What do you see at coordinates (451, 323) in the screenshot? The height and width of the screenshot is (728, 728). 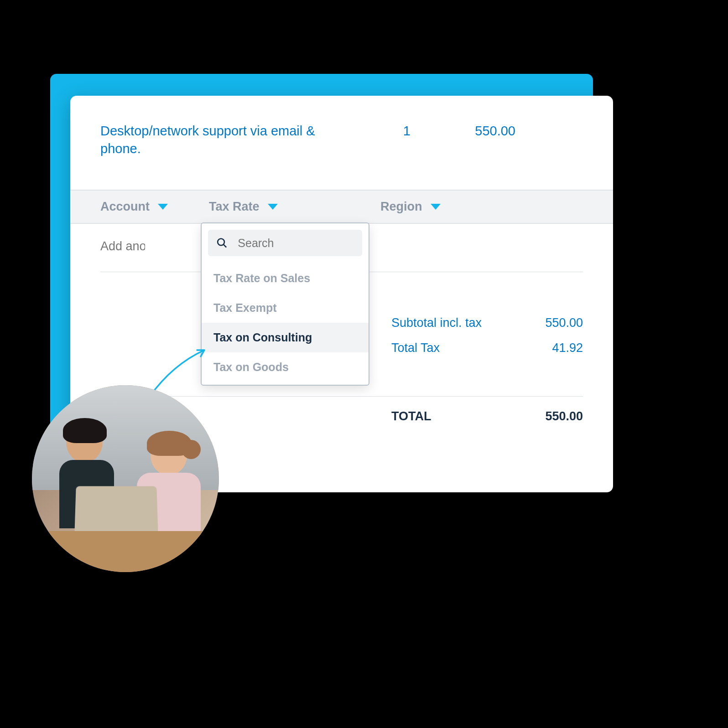 I see `subtotal-label: Subtotal incl. tax` at bounding box center [451, 323].